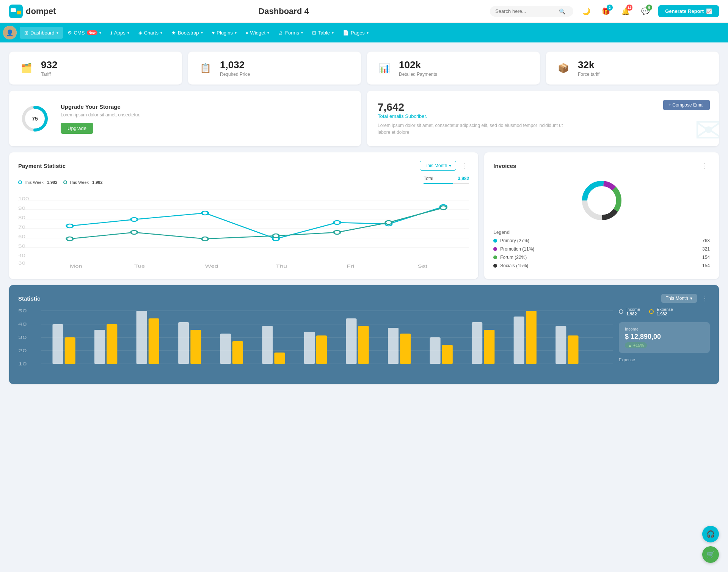 This screenshot has width=728, height=572. What do you see at coordinates (453, 68) in the screenshot?
I see `stat-card-detailed-payments: 📊 102k Detailed Payments` at bounding box center [453, 68].